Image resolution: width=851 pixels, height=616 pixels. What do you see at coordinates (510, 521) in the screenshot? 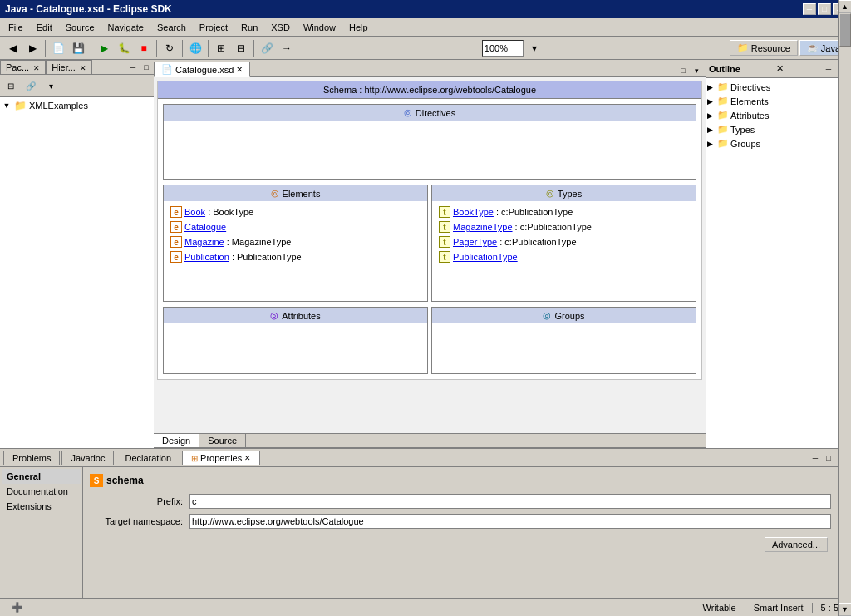
I see `namespace-input` at bounding box center [510, 521].